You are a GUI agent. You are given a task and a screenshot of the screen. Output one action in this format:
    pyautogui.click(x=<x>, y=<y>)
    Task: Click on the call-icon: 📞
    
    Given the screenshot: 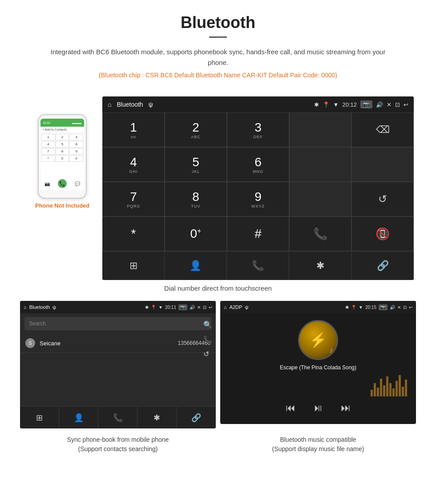 What is the action you would take?
    pyautogui.click(x=320, y=234)
    